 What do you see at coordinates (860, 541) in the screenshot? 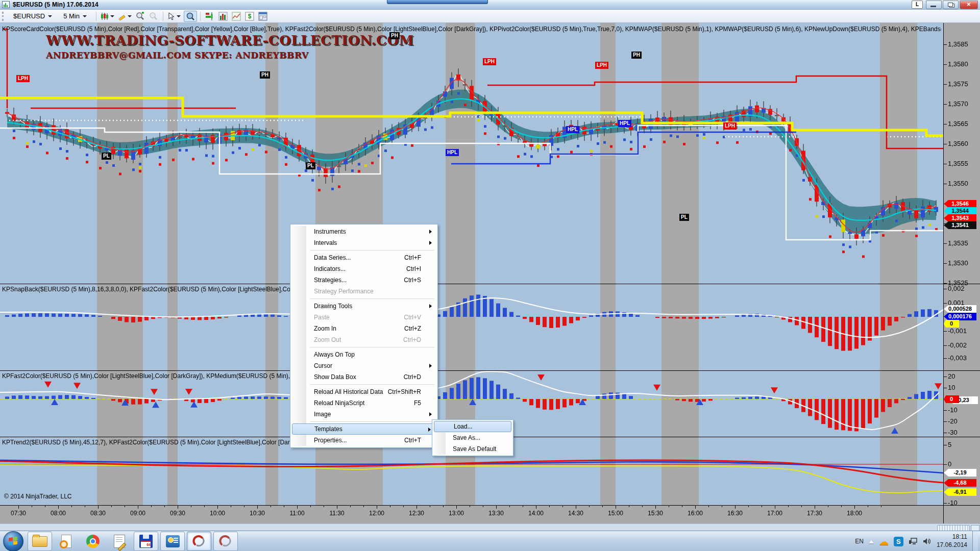
I see `language-indicator: EN` at bounding box center [860, 541].